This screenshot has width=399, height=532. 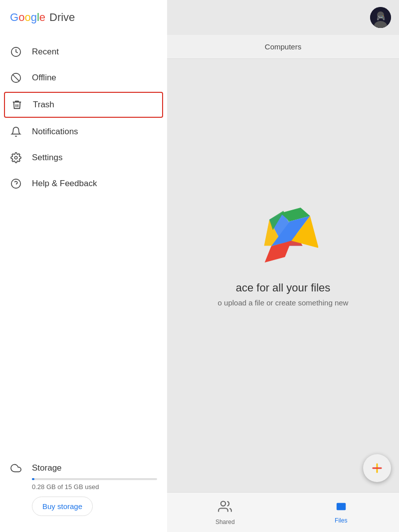 I want to click on content-title: ace for all your files, so click(x=283, y=288).